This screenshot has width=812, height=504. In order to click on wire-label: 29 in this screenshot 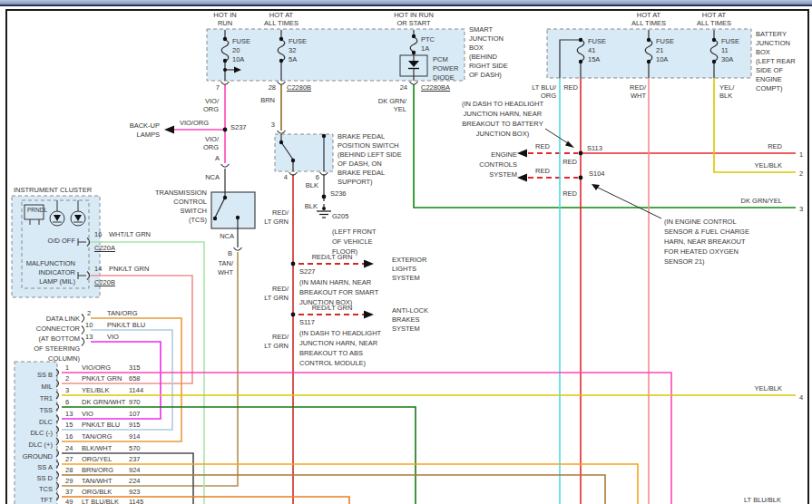, I will do `click(69, 480)`.